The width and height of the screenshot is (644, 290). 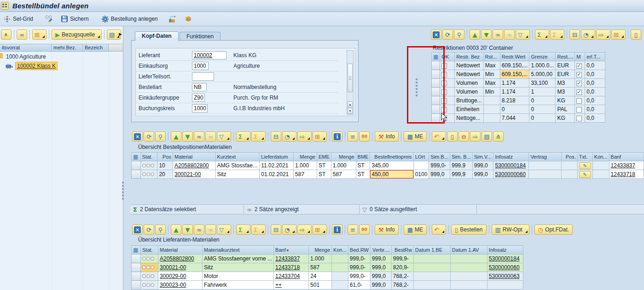 I want to click on cell: 450,00, so click(x=392, y=174).